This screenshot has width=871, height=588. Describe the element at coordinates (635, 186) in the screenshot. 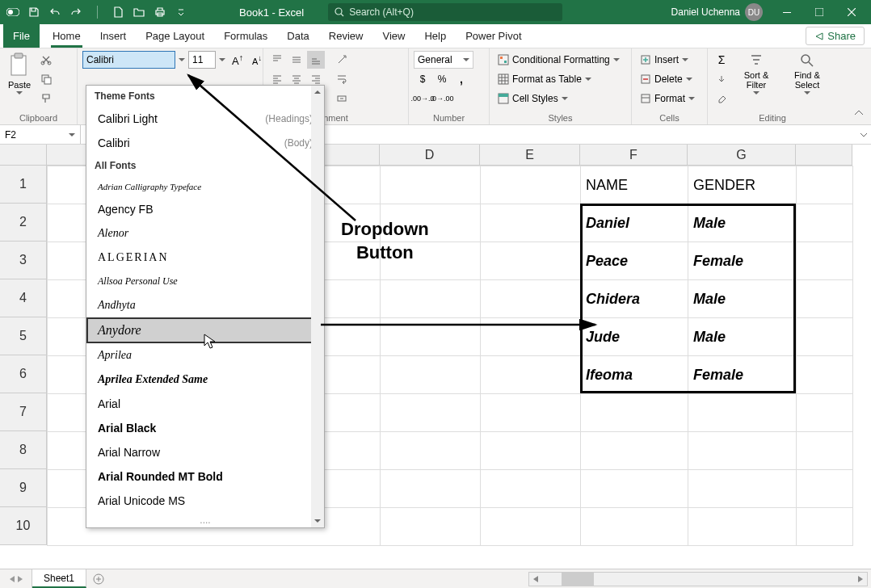

I see `cell-f1: NAME` at that location.